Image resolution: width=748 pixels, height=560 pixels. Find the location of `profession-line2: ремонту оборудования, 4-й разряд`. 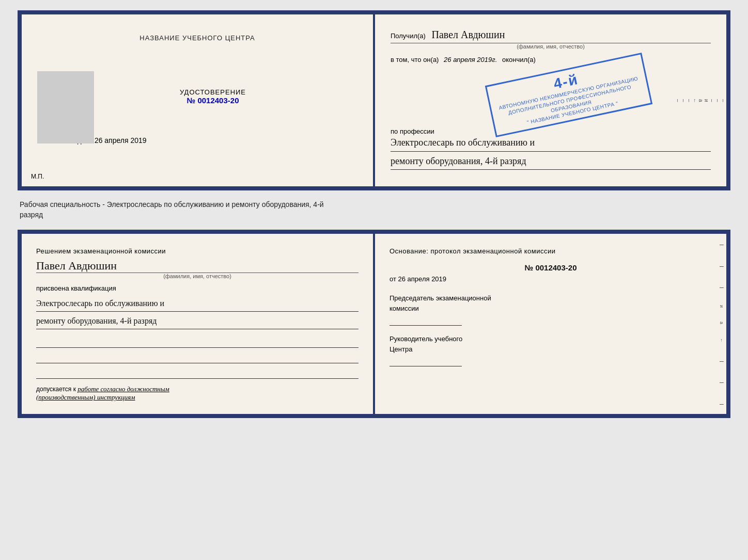

profession-line2: ремонту оборудования, 4-й разряд is located at coordinates (551, 162).